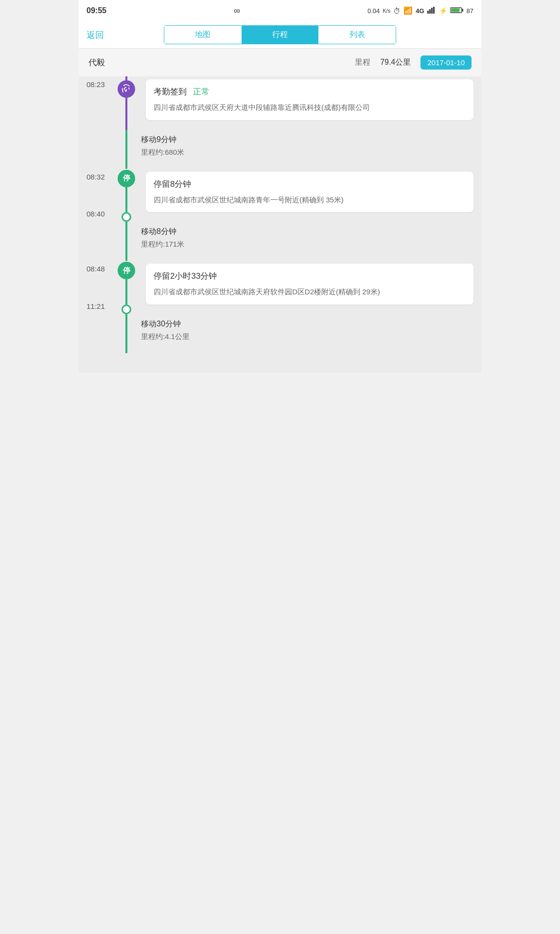  I want to click on line-move2, so click(126, 241).